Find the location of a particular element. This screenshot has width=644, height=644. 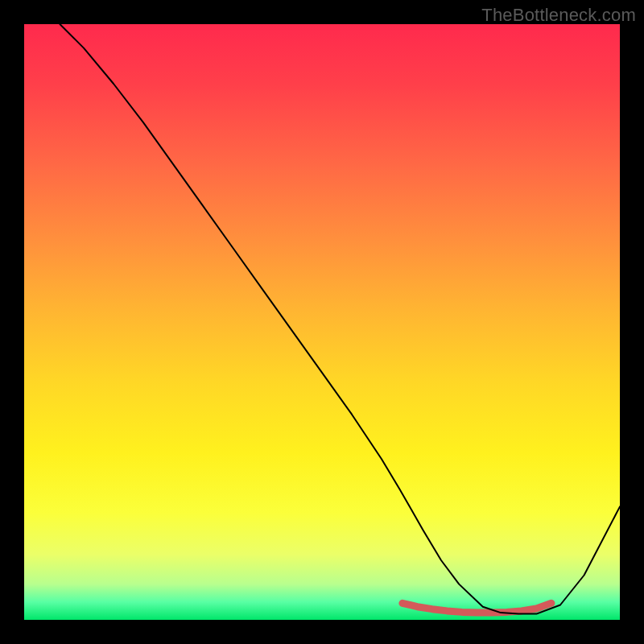

marker-band-path is located at coordinates (477, 608).